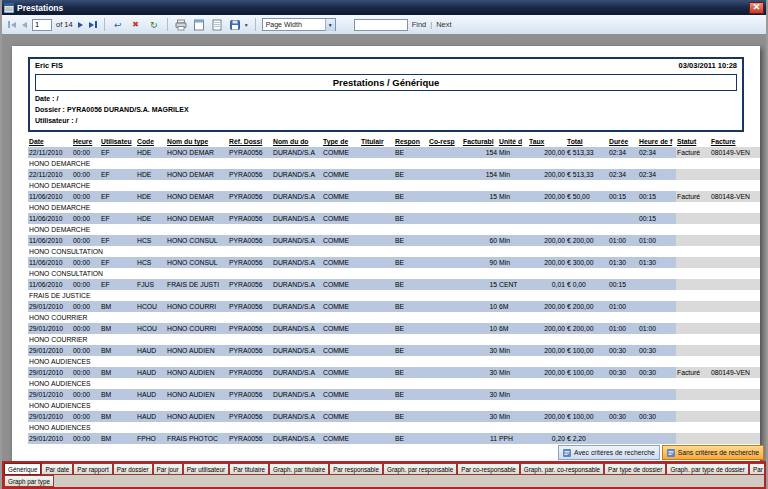 This screenshot has width=768, height=489. Describe the element at coordinates (587, 416) in the screenshot. I see `table-cell: € 100,00` at that location.